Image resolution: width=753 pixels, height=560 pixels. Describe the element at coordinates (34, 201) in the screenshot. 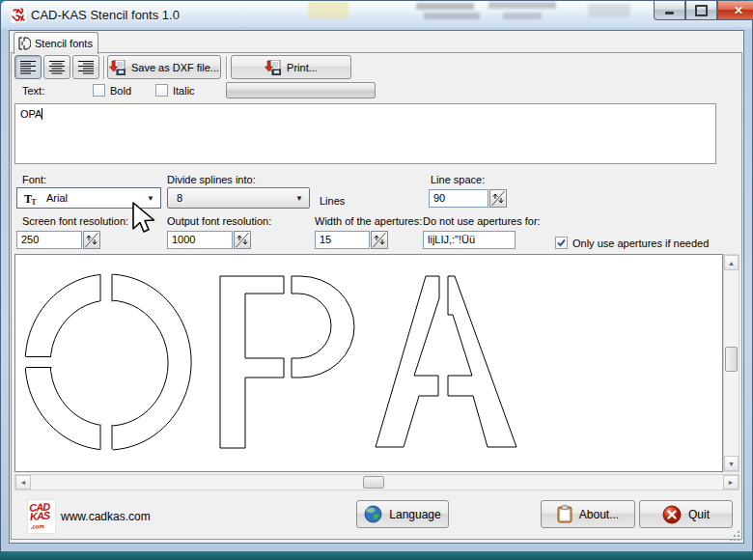

I see `svg-text: T` at that location.